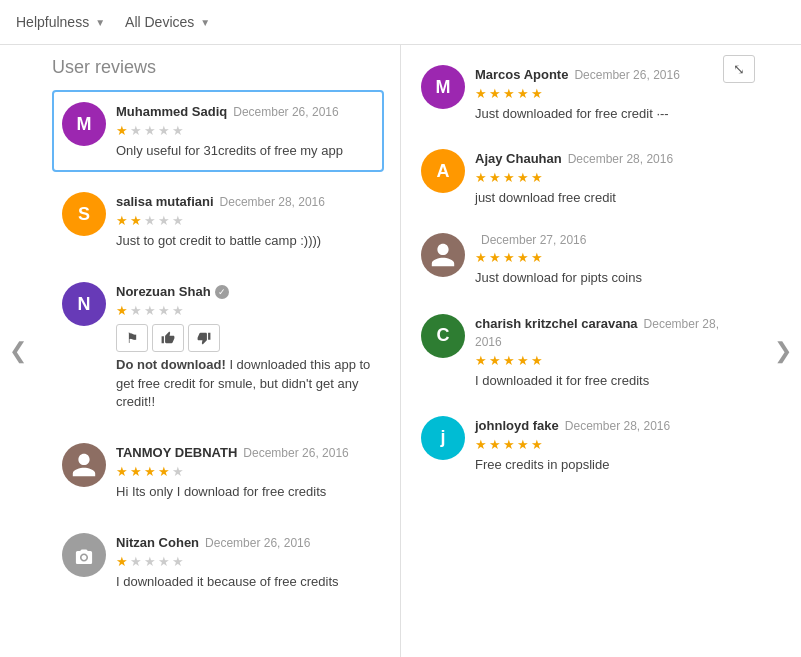 The image size is (801, 657). What do you see at coordinates (245, 338) in the screenshot?
I see `action-icons: ⚑` at bounding box center [245, 338].